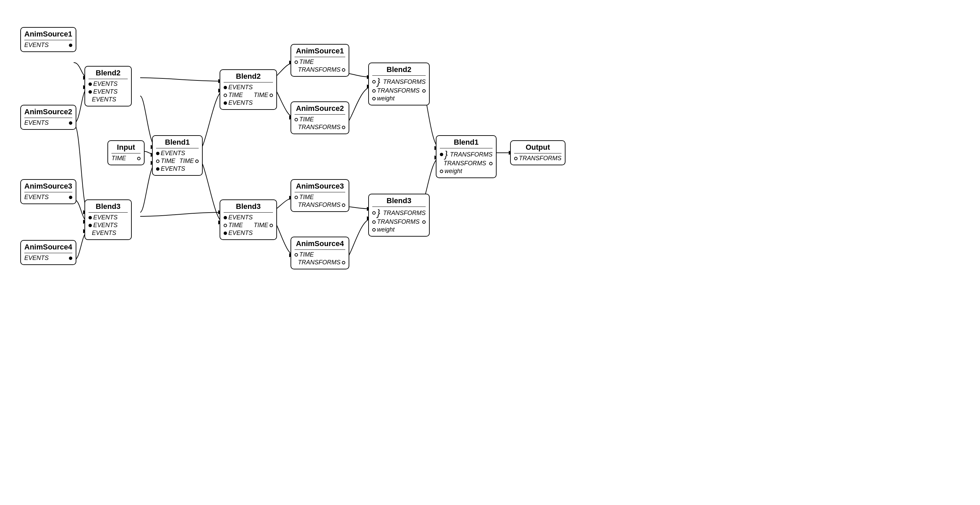 The image size is (980, 505). I want to click on node-blend1-middle: Blend1 EVENTS TIME TIME EVENTS, so click(177, 155).